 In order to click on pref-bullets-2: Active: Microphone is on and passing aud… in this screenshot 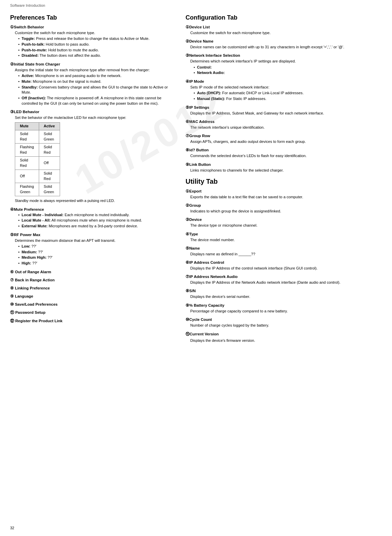, I will do `click(97, 90)`.